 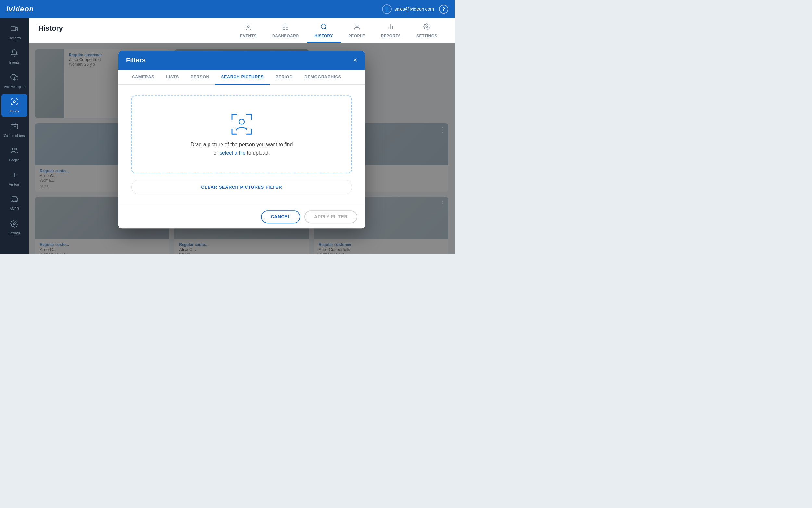 What do you see at coordinates (14, 79) in the screenshot?
I see `archive-export-icon` at bounding box center [14, 79].